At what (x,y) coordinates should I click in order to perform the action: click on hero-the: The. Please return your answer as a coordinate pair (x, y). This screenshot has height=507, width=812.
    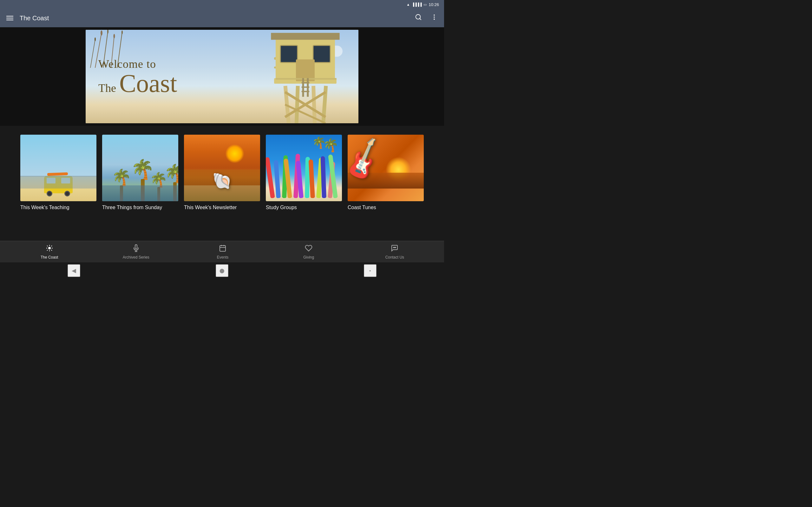
    Looking at the image, I should click on (107, 88).